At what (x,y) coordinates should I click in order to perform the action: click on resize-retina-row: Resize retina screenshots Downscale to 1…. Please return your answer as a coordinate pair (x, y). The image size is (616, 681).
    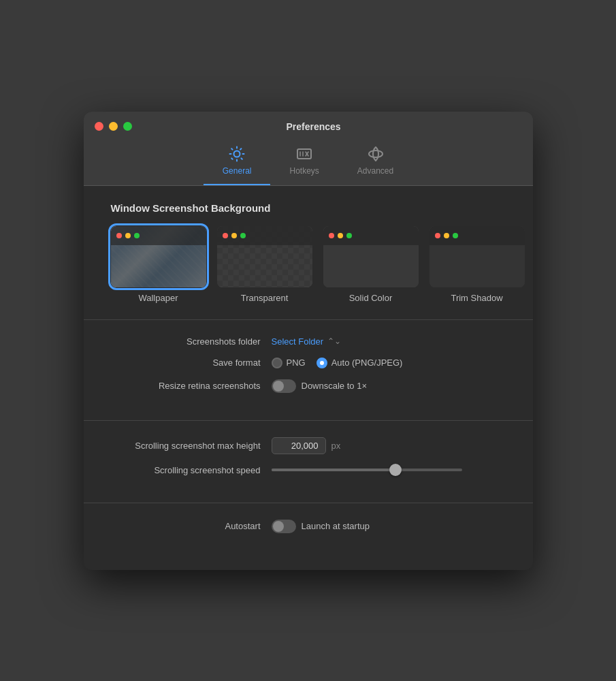
    Looking at the image, I should click on (308, 386).